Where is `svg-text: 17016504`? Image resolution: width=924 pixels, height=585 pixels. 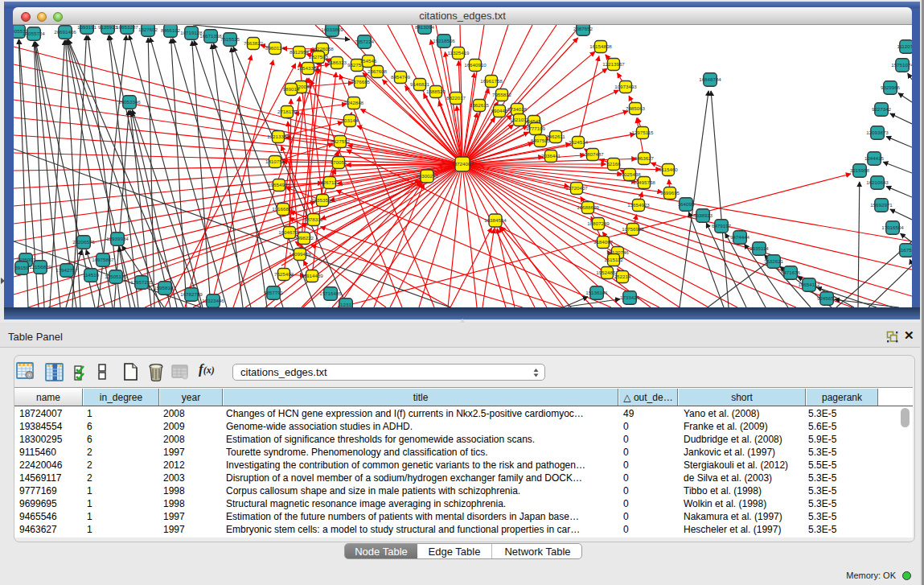
svg-text: 17016504 is located at coordinates (893, 227).